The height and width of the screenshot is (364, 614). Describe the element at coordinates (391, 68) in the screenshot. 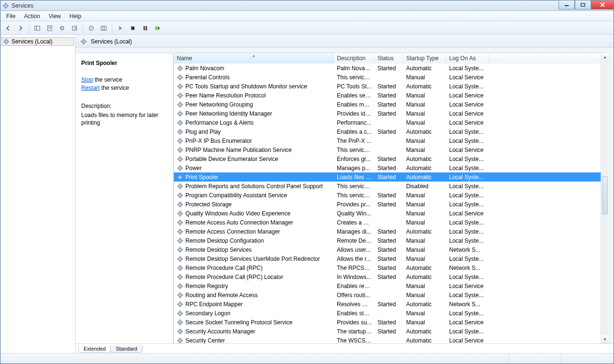

I see `table-row: Palm NovacomPalm Novac...StartedAutomati…` at that location.